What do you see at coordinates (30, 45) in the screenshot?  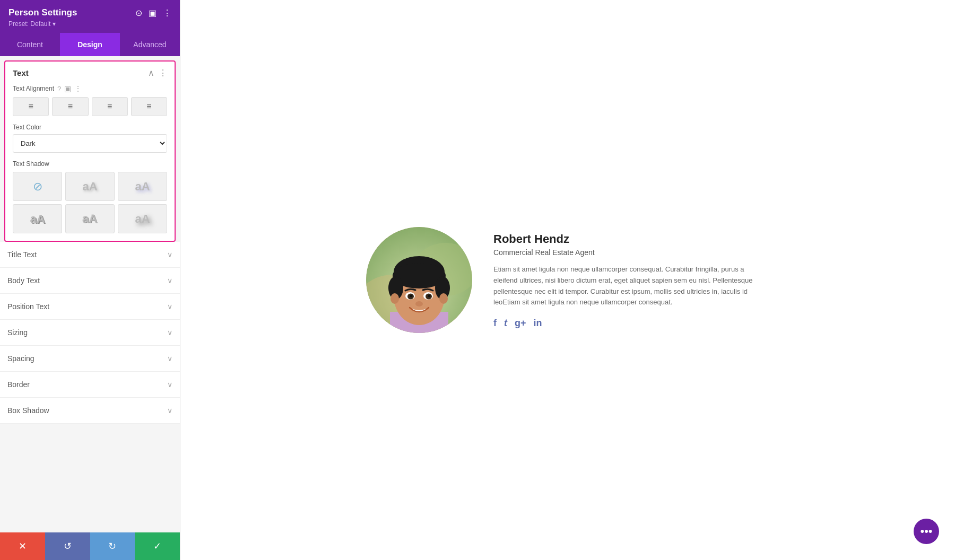 I see `tab-content: Content` at bounding box center [30, 45].